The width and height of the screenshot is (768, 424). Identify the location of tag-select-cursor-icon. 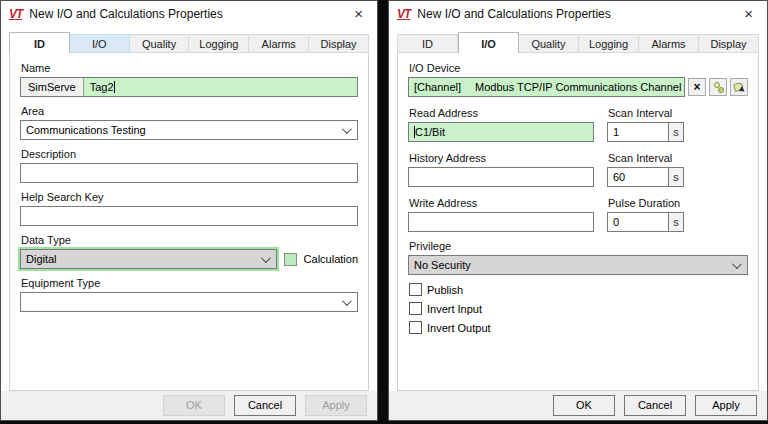
(743, 90).